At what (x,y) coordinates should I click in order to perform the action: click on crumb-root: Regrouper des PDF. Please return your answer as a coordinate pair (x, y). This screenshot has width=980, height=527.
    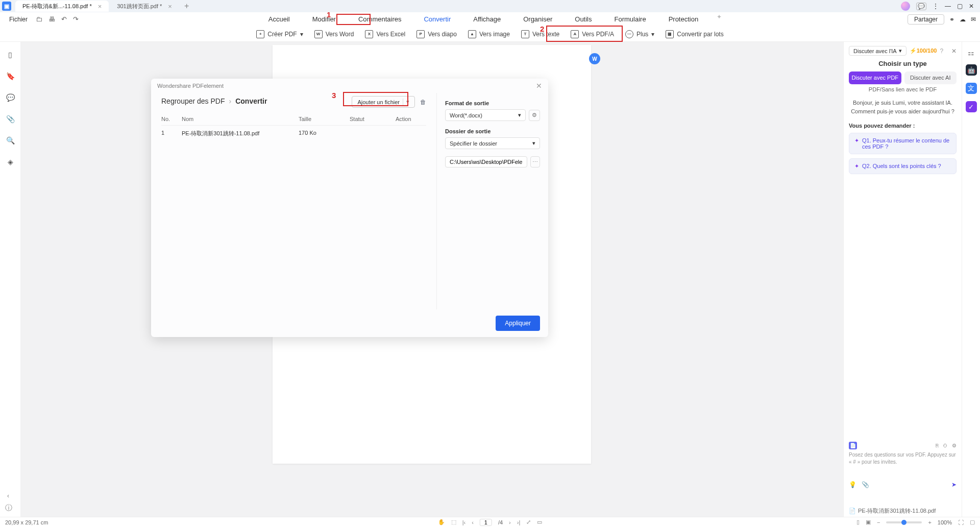
    Looking at the image, I should click on (193, 101).